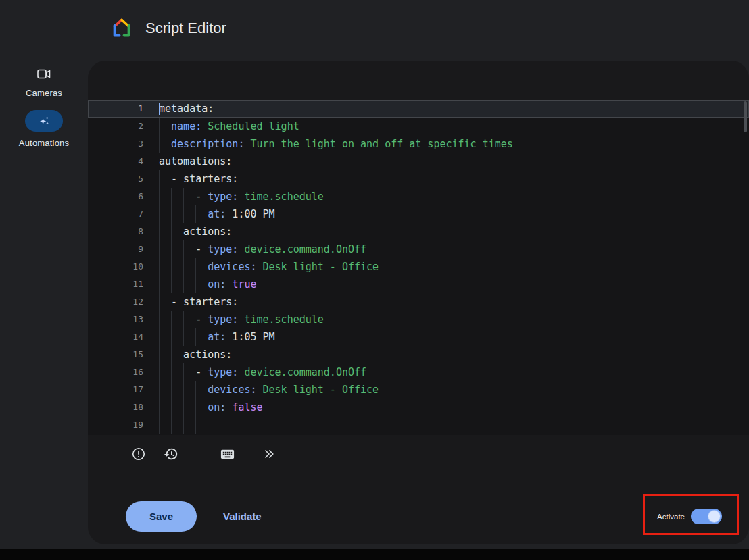  What do you see at coordinates (119, 425) in the screenshot?
I see `line-number: 19` at bounding box center [119, 425].